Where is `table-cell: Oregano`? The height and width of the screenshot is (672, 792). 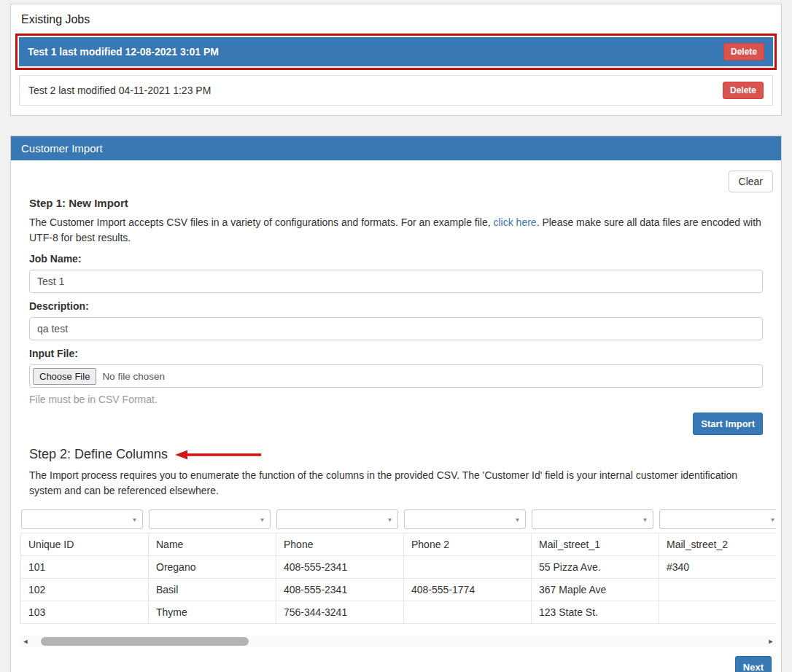
table-cell: Oregano is located at coordinates (213, 567).